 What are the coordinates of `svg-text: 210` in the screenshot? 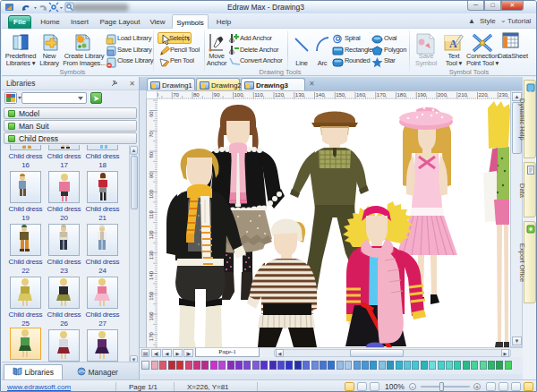 It's located at (464, 95).